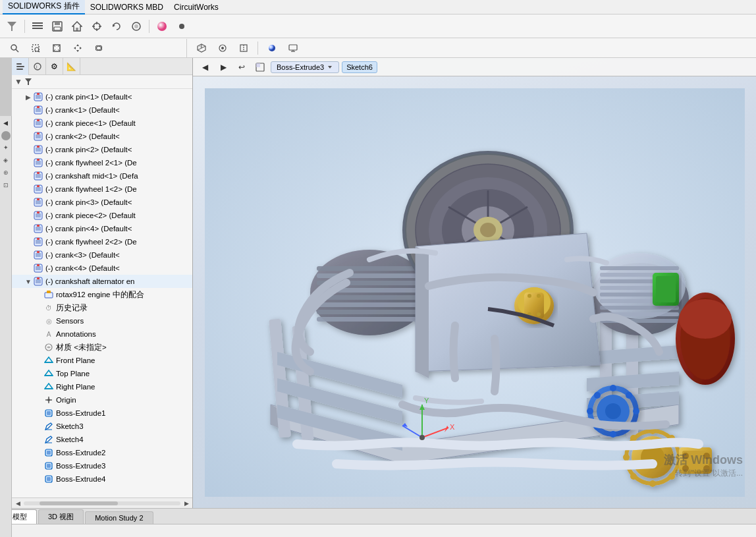  I want to click on cmd-undo: ↩, so click(242, 67).